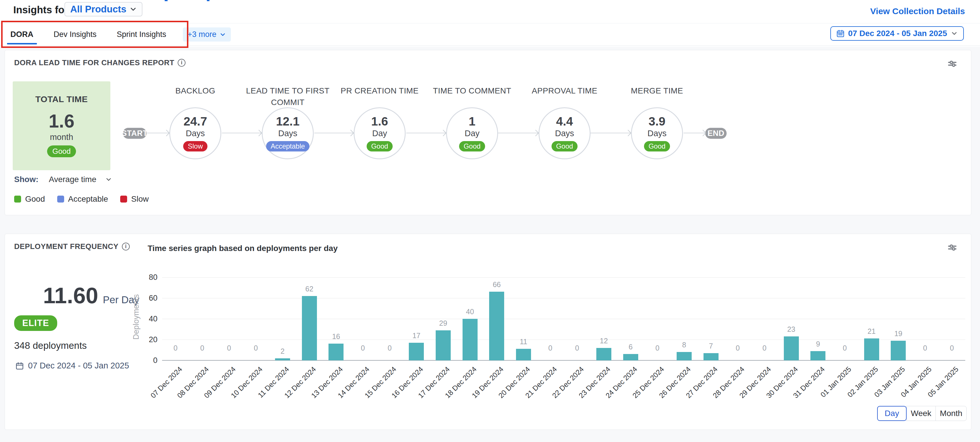 Image resolution: width=980 pixels, height=442 pixels. What do you see at coordinates (166, 1) in the screenshot?
I see `cutoff-text-remnant` at bounding box center [166, 1].